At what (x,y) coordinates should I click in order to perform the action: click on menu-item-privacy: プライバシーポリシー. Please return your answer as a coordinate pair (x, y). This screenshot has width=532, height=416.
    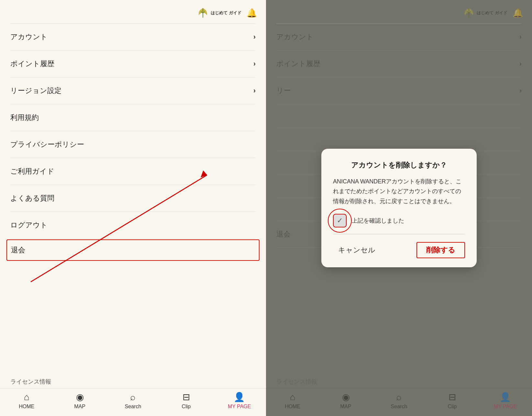
    Looking at the image, I should click on (133, 144).